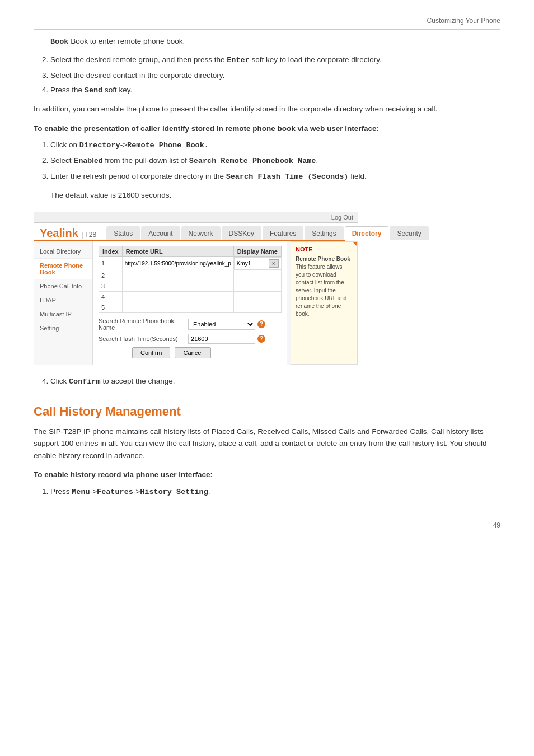 The height and width of the screenshot is (756, 534). What do you see at coordinates (190, 297) in the screenshot?
I see `table-row: 4` at bounding box center [190, 297].